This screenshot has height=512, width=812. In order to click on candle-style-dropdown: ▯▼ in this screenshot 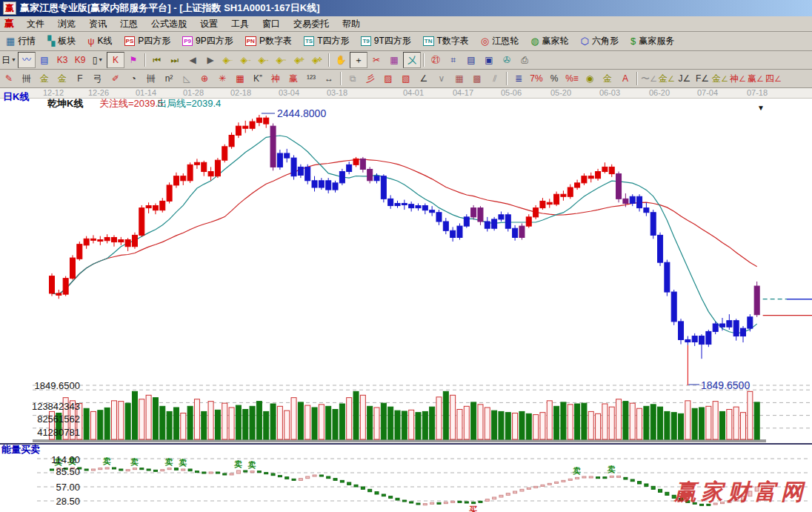, I will do `click(98, 60)`.